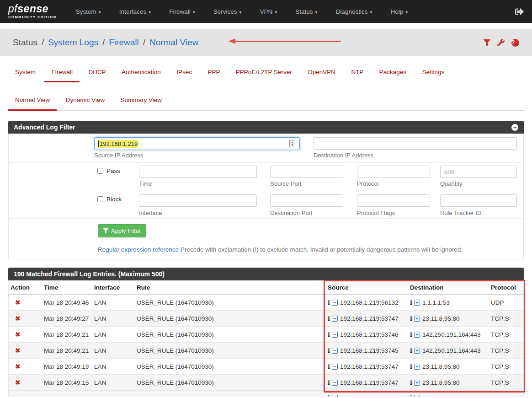 The height and width of the screenshot is (398, 532). What do you see at coordinates (266, 127) in the screenshot?
I see `filter-panel-header: Advanced Log Filter` at bounding box center [266, 127].